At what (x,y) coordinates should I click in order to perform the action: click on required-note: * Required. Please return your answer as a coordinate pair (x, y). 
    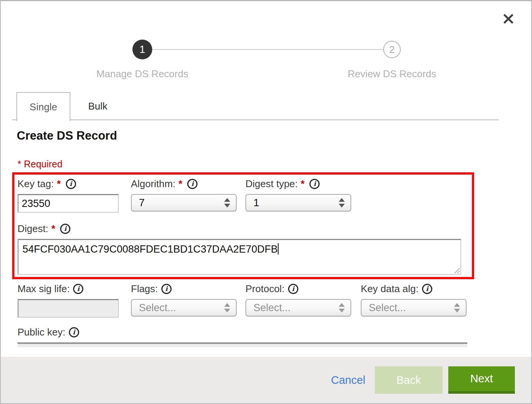
    Looking at the image, I should click on (40, 164).